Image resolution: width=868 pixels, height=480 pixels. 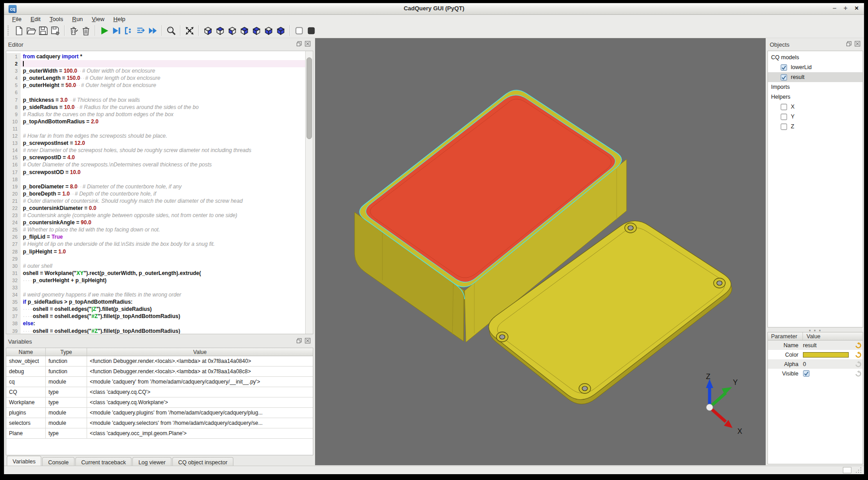 What do you see at coordinates (171, 31) in the screenshot?
I see `zoom-to-fit-button` at bounding box center [171, 31].